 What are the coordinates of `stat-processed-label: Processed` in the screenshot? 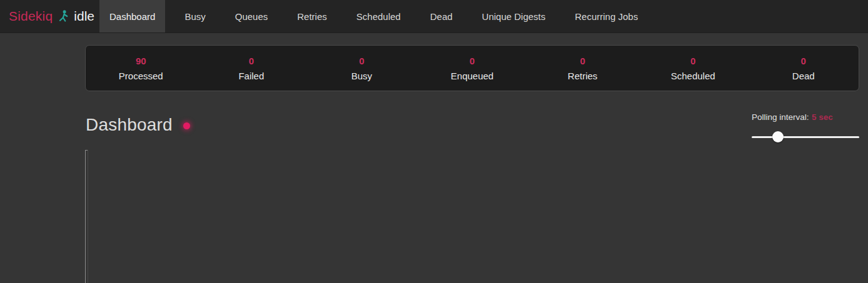 It's located at (141, 76).